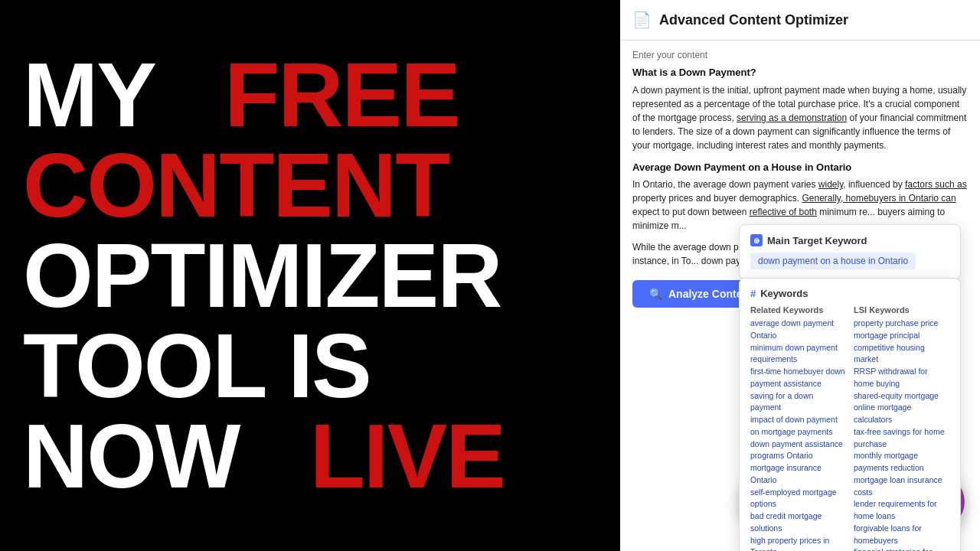 The width and height of the screenshot is (980, 551). Describe the element at coordinates (833, 261) in the screenshot. I see `main-keyword-chip: down payment on a house in Ontario` at that location.